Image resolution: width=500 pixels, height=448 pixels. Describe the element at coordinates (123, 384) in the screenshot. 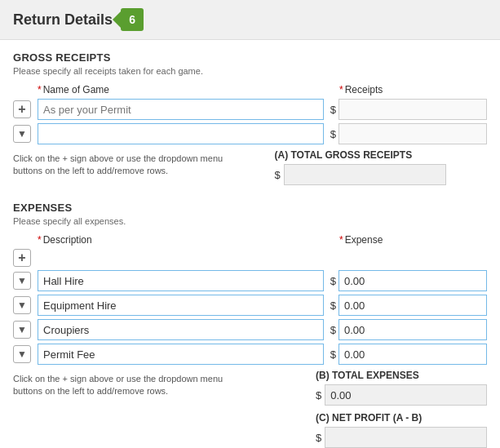

I see `expenses-hint: Click on the + sign above or use the dro…` at that location.